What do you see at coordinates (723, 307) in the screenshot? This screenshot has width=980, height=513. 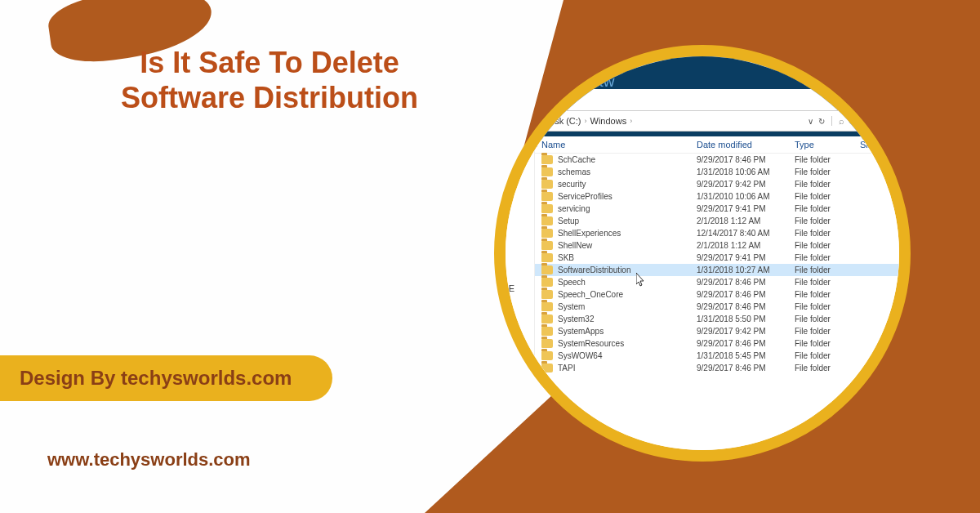 I see `file-row: System9/29/2017 8:46 PMFile folder` at bounding box center [723, 307].